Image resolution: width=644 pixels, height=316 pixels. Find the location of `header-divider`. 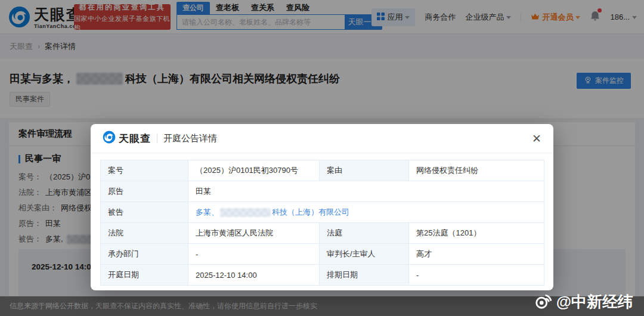

header-divider is located at coordinates (157, 138).